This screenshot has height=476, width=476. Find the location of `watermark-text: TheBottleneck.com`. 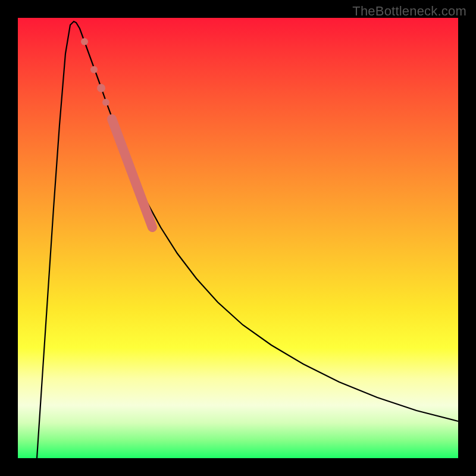

watermark-text: TheBottleneck.com is located at coordinates (409, 11).